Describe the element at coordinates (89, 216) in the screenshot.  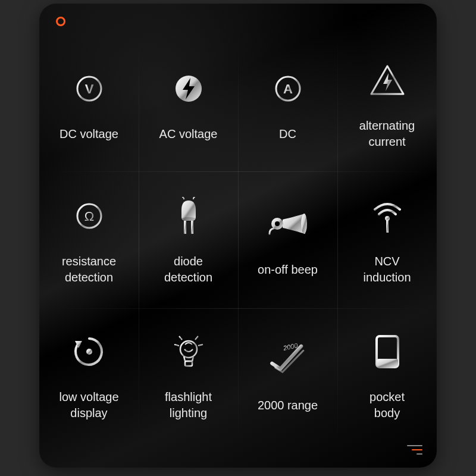
I see `ohm-icon: Ω` at that location.